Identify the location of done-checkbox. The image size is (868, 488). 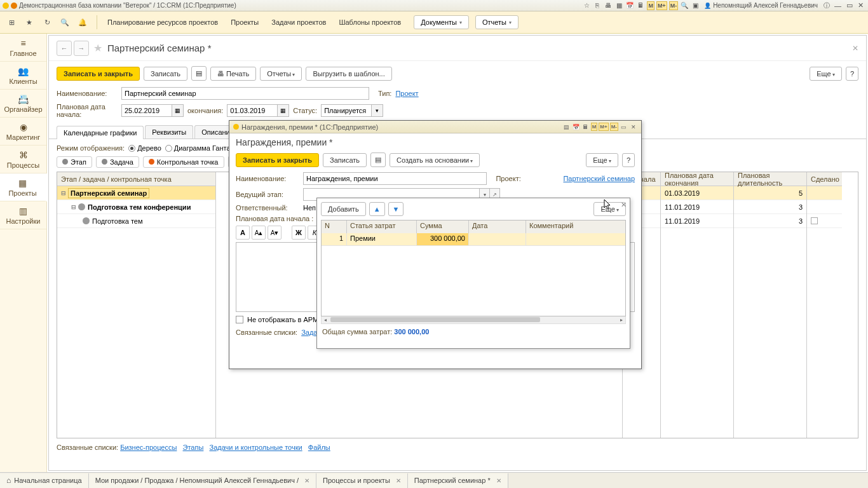
(815, 221).